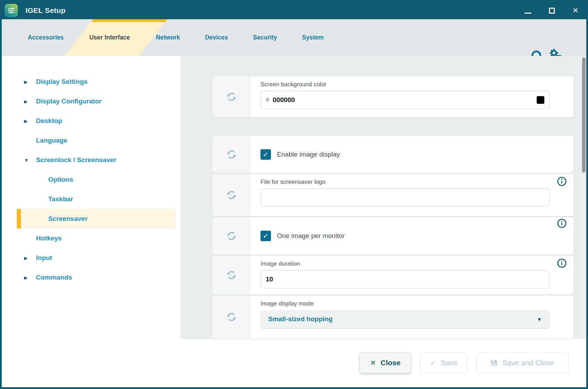 The image size is (588, 389). I want to click on color-input-box: #, so click(405, 100).